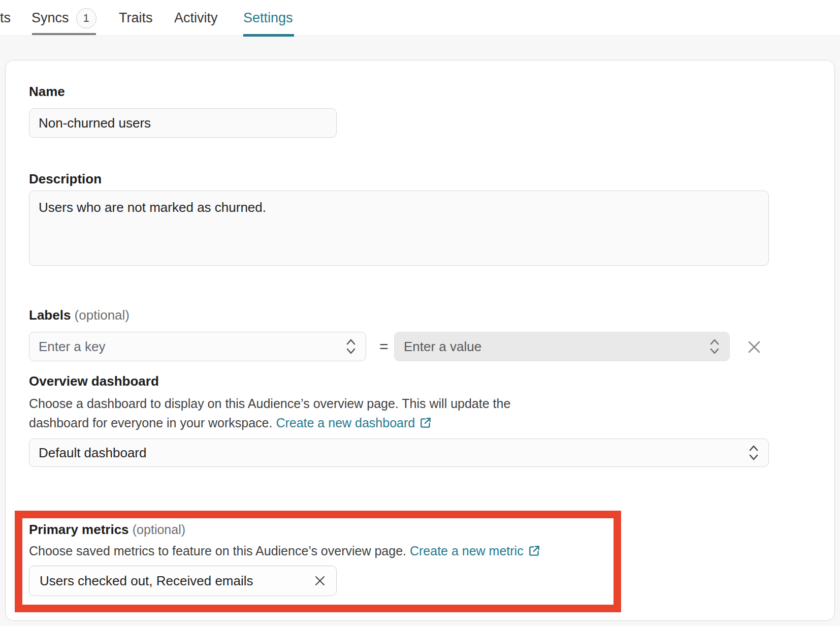  Describe the element at coordinates (384, 347) in the screenshot. I see `equals-sign: =` at that location.